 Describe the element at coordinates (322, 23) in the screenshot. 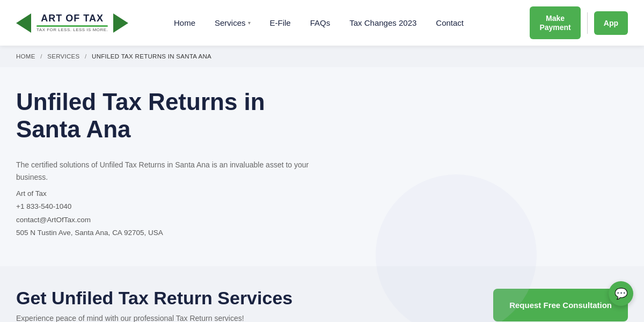

I see `header: ART OF TAX TAX FOR LESS. LESS IS MORE. H…` at that location.